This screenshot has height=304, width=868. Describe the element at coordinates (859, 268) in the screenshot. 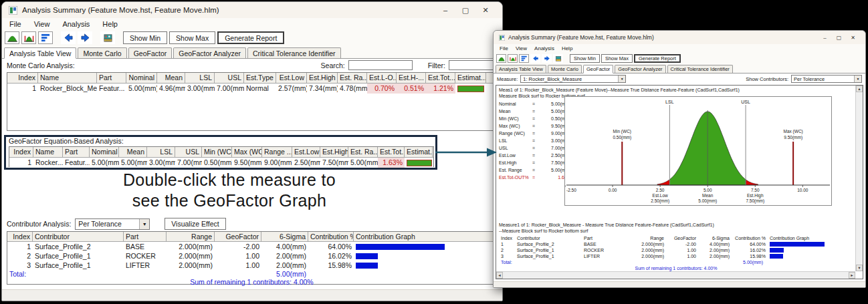

I see `scroll-down-icon: ▼` at that location.